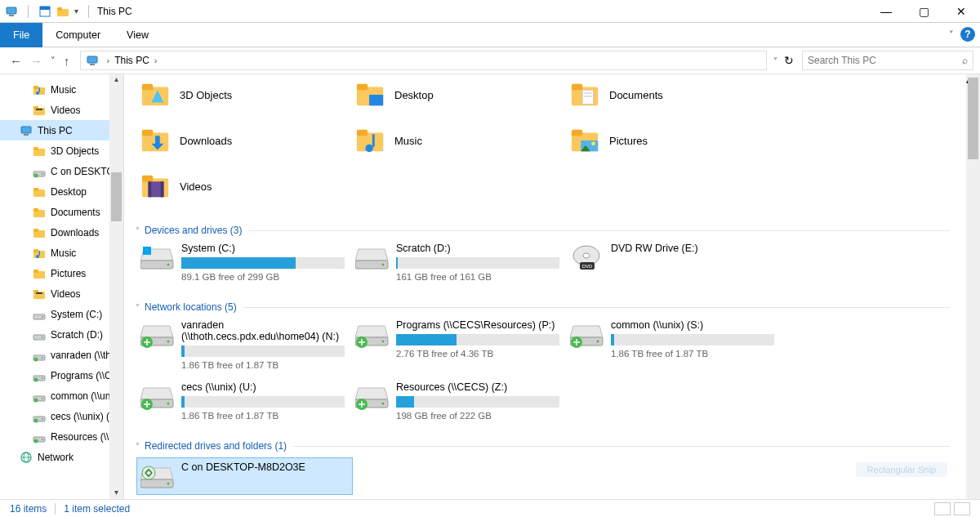 Image resolution: width=980 pixels, height=517 pixels. What do you see at coordinates (968, 34) in the screenshot?
I see `help-button: ?` at bounding box center [968, 34].